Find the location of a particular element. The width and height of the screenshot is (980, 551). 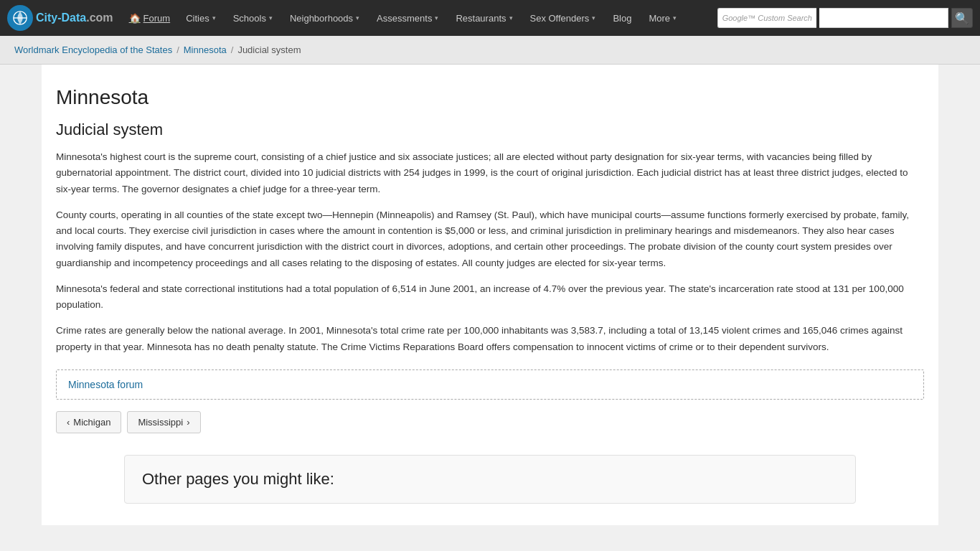

logo-icon is located at coordinates (20, 18).